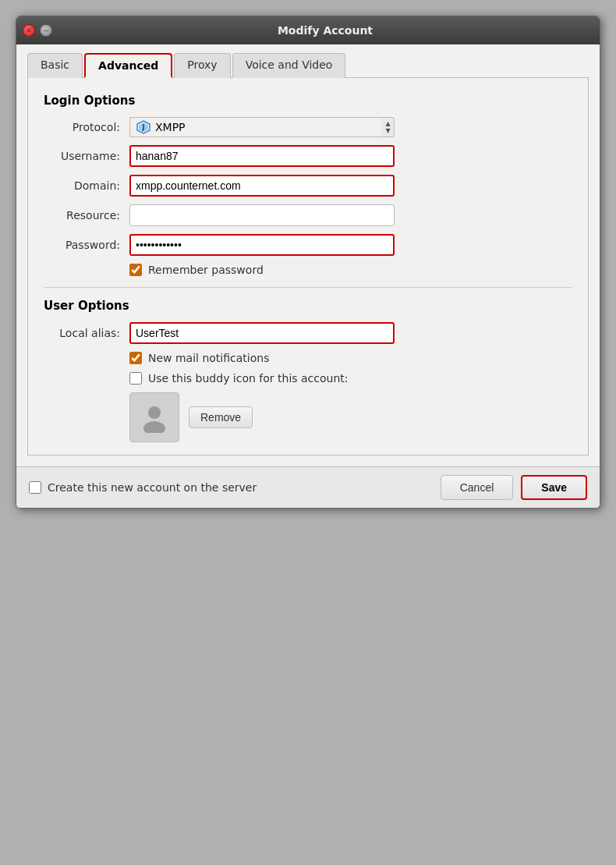  What do you see at coordinates (554, 487) in the screenshot?
I see `save-button: Save` at bounding box center [554, 487].